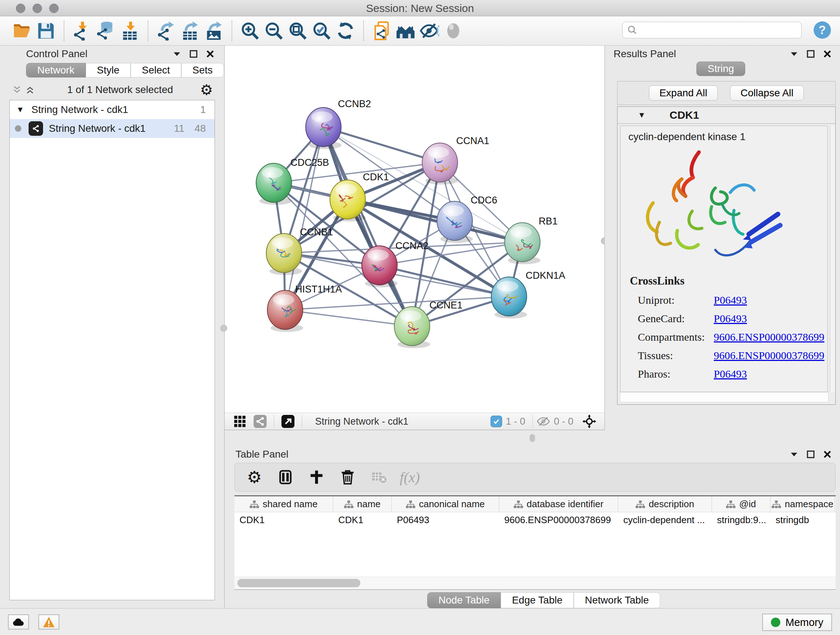 Image resolution: width=840 pixels, height=635 pixels. What do you see at coordinates (338, 124) in the screenshot?
I see `network-node-CCNB2: CCNB2` at bounding box center [338, 124].